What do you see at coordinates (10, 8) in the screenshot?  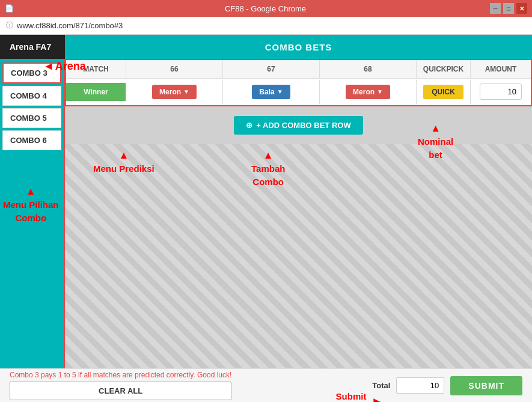 I see `window-icon: 📄` at bounding box center [10, 8].